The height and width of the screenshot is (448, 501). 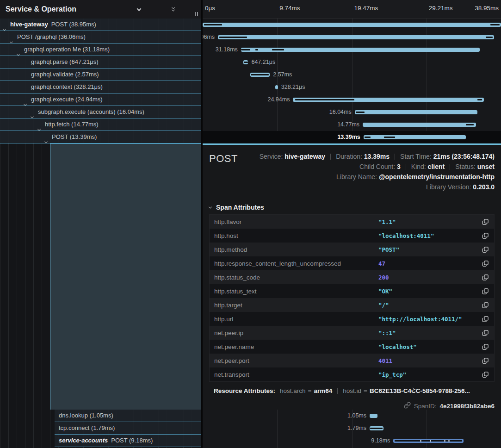 What do you see at coordinates (202, 224) in the screenshot?
I see `panel-divider` at bounding box center [202, 224].